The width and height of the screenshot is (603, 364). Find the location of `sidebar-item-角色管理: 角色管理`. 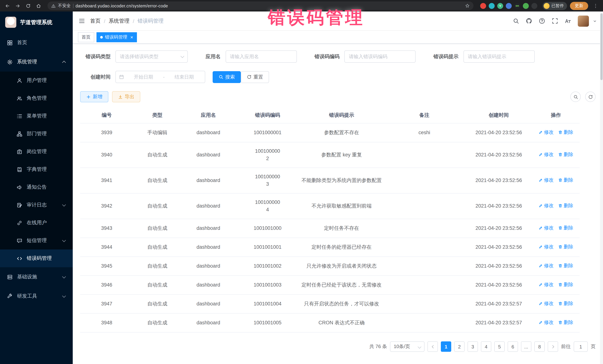

sidebar-item-角色管理: 角色管理 is located at coordinates (36, 98).